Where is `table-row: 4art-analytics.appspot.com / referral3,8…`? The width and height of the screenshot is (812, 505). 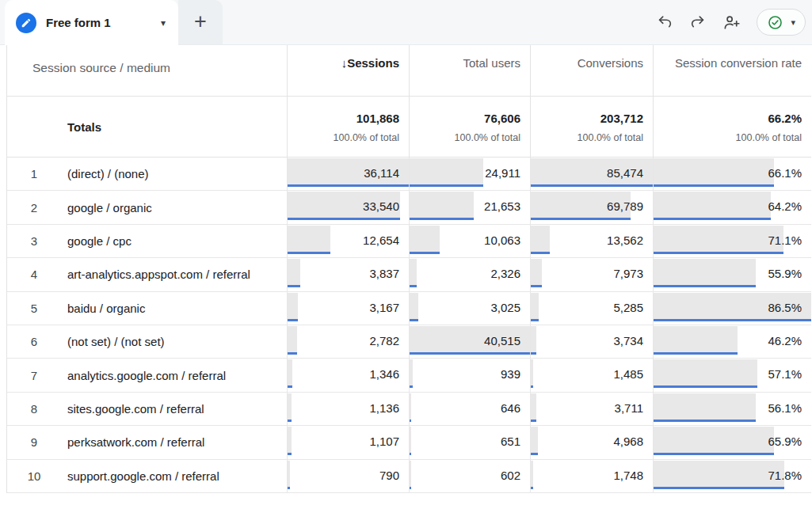 table-row: 4art-analytics.appspot.com / referral3,8… is located at coordinates (409, 275).